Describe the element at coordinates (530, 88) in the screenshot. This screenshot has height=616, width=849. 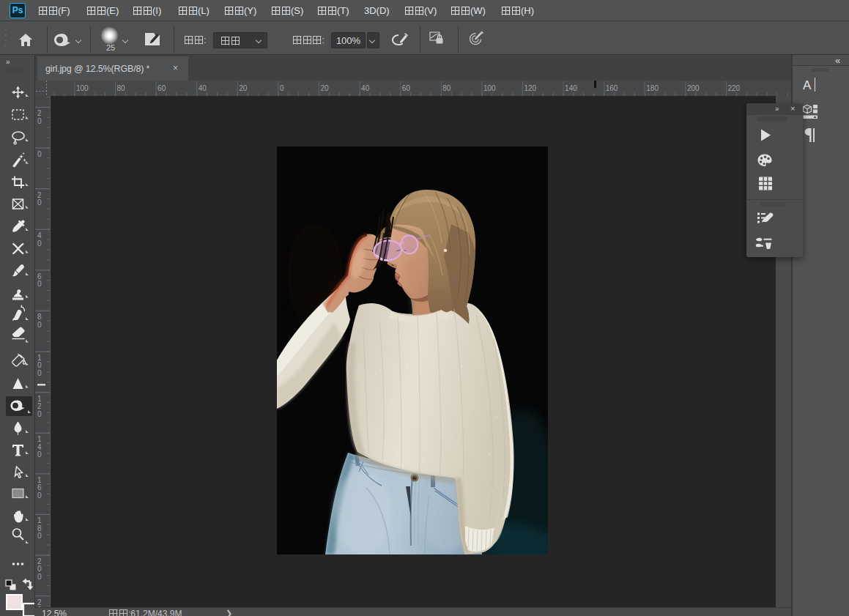
I see `svg-text: 120` at that location.